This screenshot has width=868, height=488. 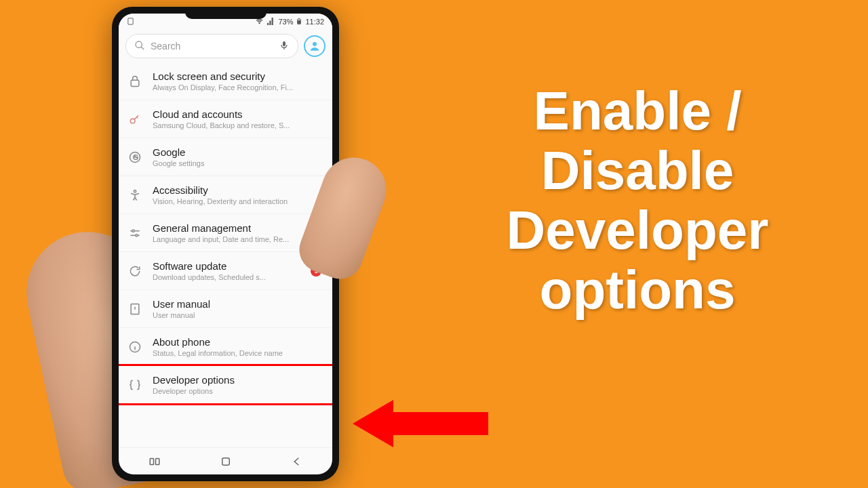 What do you see at coordinates (135, 119) in the screenshot?
I see `key-icon` at bounding box center [135, 119].